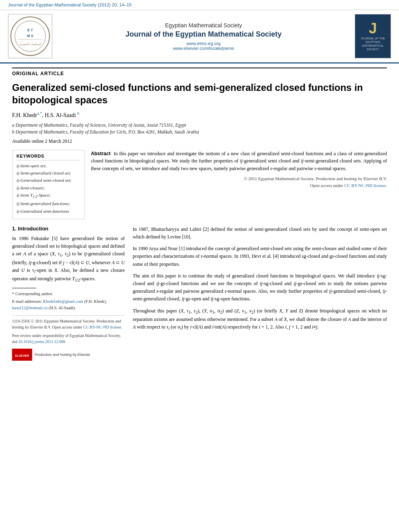 The width and height of the screenshot is (399, 532). Describe the element at coordinates (48, 166) in the screenshot. I see `keyword-item: ij-Semi-open set;` at that location.